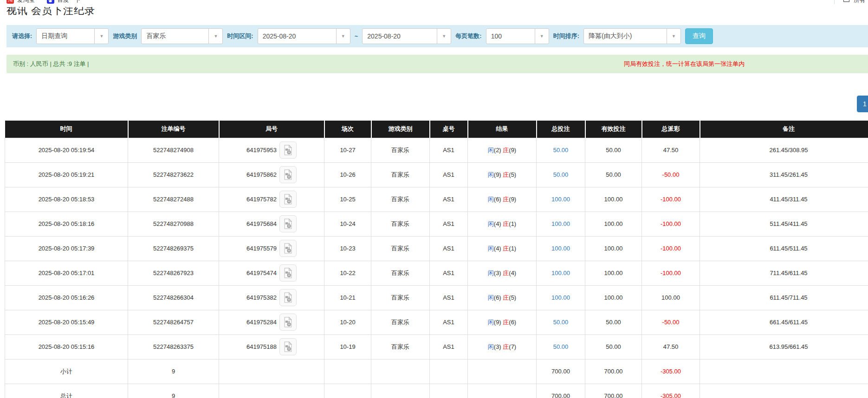 The height and width of the screenshot is (398, 868). What do you see at coordinates (436, 150) in the screenshot?
I see `table-row: 2025-08-20 05:19:54 522748274908 6419759…` at bounding box center [436, 150].